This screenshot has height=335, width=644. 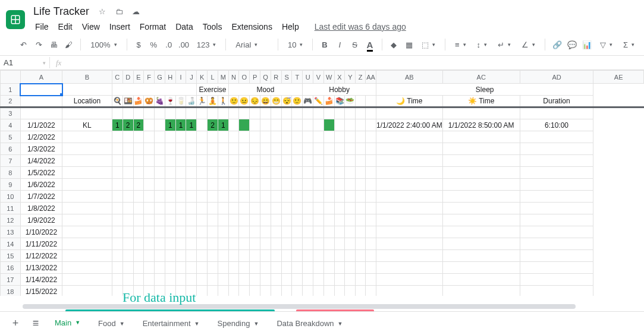 What do you see at coordinates (128, 102) in the screenshot?
I see `emoji-header: 🍱` at bounding box center [128, 102].